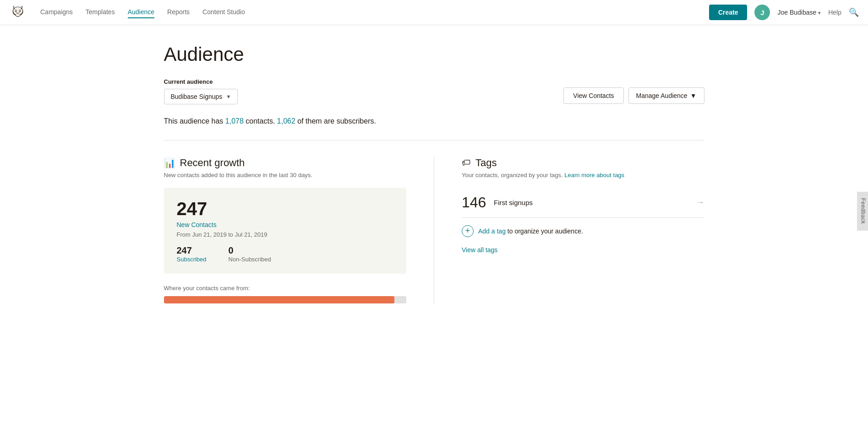 Image resolution: width=868 pixels, height=422 pixels. I want to click on non-subscribed-stat: 0 Non-Subscribed, so click(250, 254).